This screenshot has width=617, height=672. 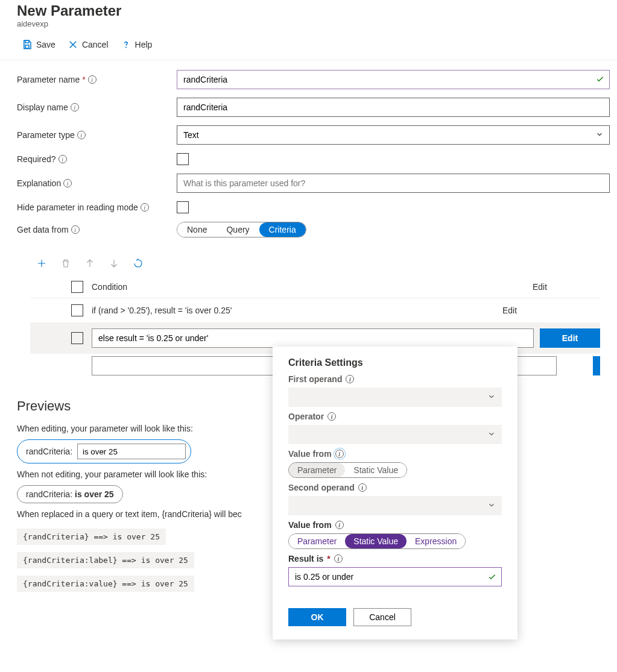 I want to click on refresh-icon, so click(x=138, y=263).